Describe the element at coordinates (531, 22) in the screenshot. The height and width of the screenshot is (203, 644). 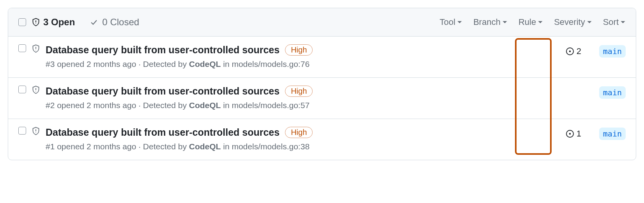
I see `filter-rule: Rule` at that location.